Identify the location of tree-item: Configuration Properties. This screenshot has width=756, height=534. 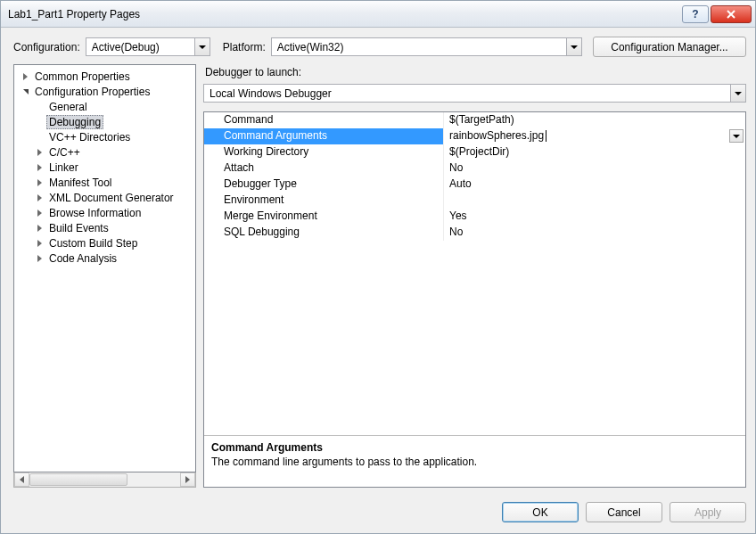
(105, 91).